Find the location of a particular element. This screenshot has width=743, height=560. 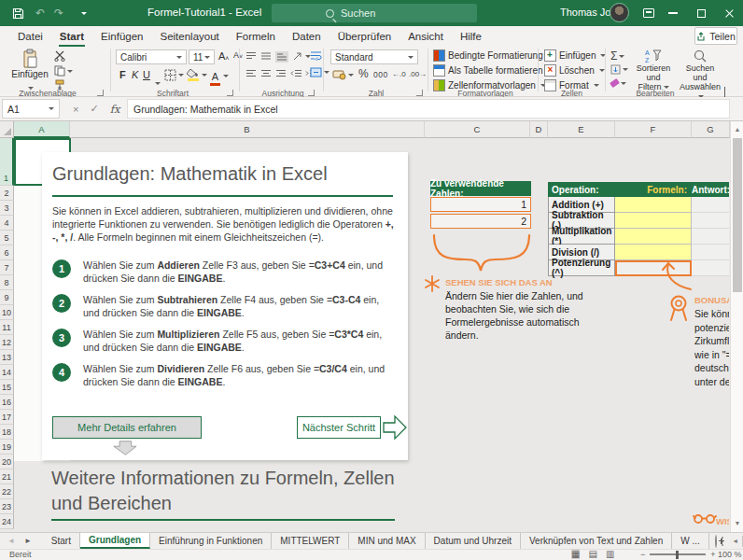

row-header-5: 5 is located at coordinates (7, 238).